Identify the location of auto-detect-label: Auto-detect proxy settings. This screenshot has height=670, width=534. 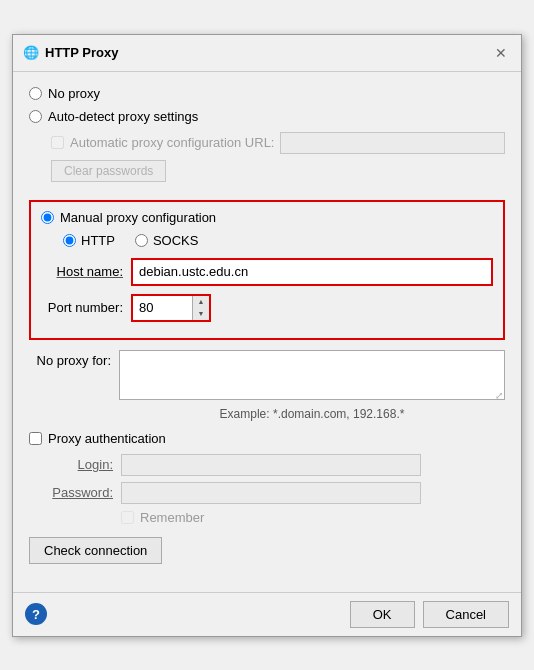
(123, 116).